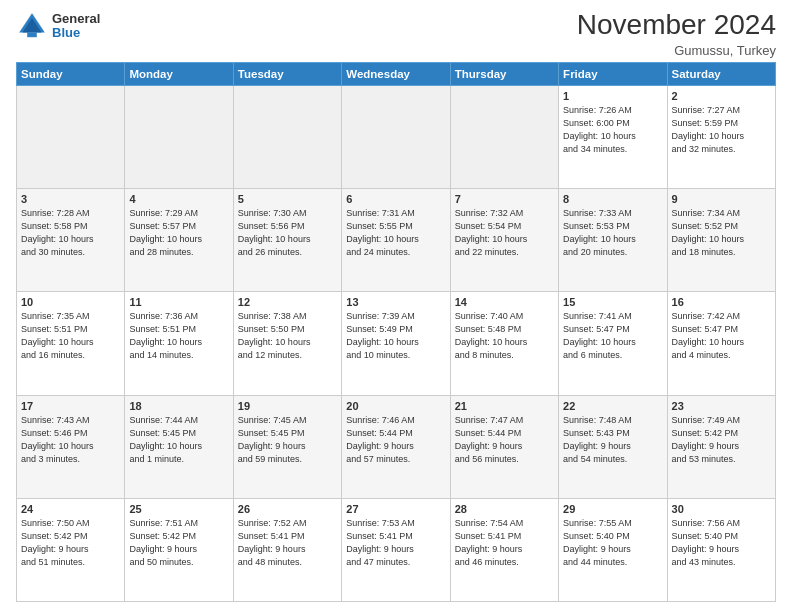 The height and width of the screenshot is (612, 792). I want to click on day-info: Sunrise: 7:40 AM Sunset: 5:48 PM Dayligh…, so click(504, 336).